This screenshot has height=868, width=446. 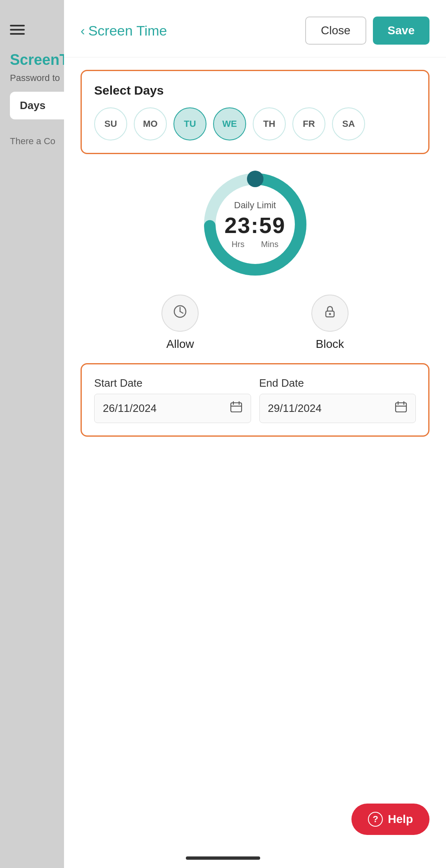 I want to click on close-button: Close, so click(x=336, y=31).